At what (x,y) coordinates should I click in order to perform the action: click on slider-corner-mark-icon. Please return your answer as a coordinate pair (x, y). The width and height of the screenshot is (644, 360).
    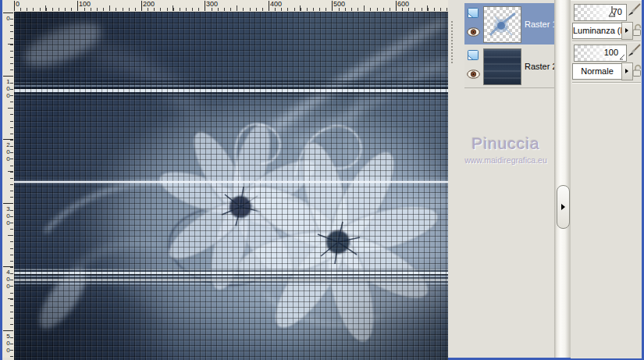
    Looking at the image, I should click on (622, 57).